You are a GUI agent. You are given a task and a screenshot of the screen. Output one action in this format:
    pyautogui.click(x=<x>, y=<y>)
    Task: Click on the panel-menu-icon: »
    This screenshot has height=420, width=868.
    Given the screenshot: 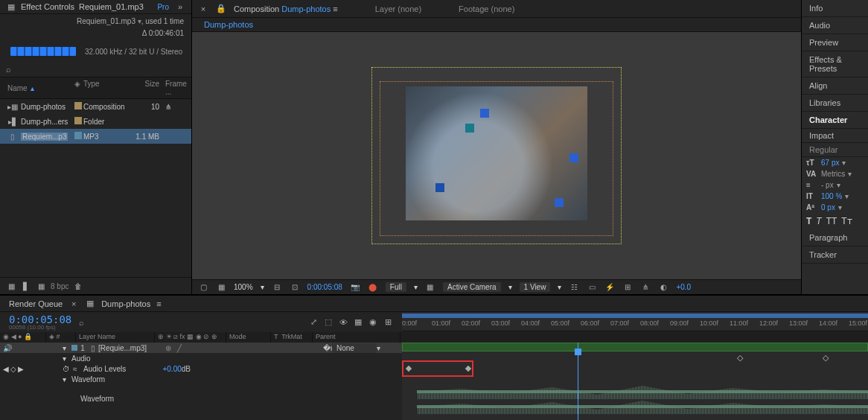 What is the action you would take?
    pyautogui.click(x=180, y=7)
    